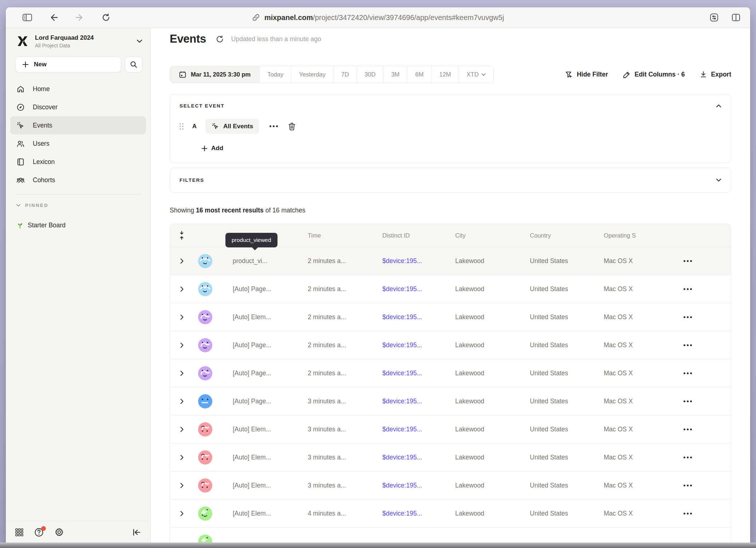 The width and height of the screenshot is (756, 548). Describe the element at coordinates (106, 17) in the screenshot. I see `reload-icon` at that location.